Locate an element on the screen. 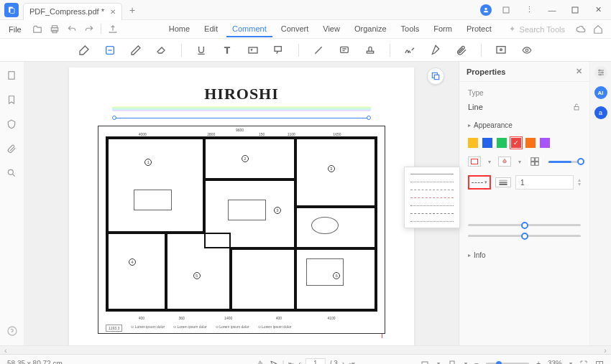  show-comments-tool is located at coordinates (527, 50).